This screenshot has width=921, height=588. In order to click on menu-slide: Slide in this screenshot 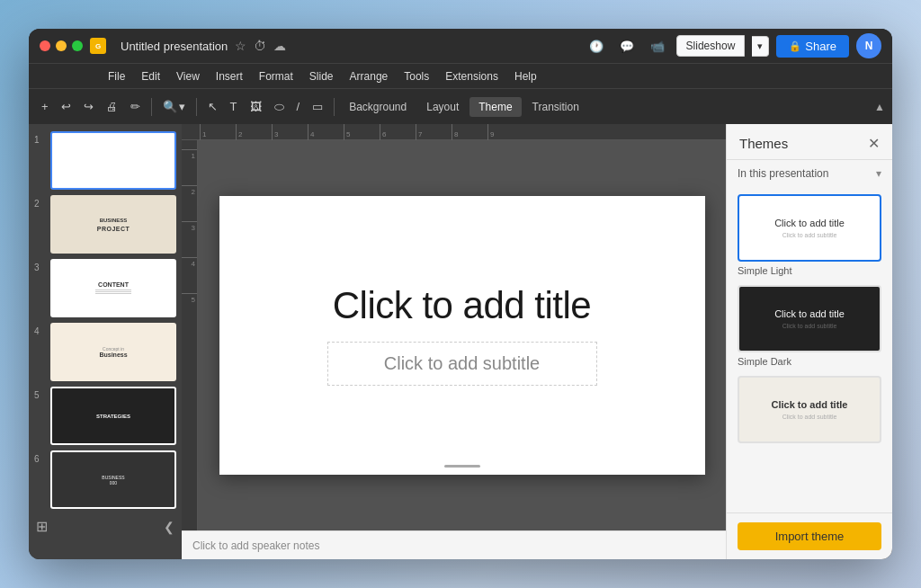, I will do `click(322, 76)`.